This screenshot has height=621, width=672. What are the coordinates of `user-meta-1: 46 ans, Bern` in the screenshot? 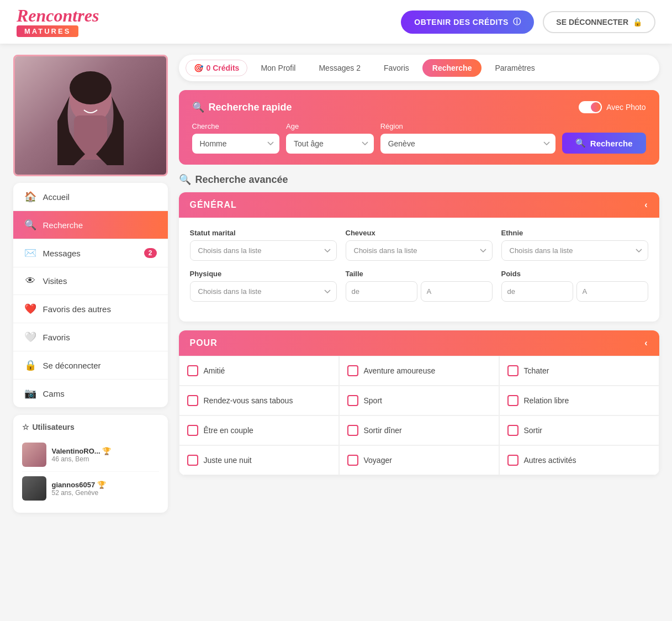 It's located at (82, 459).